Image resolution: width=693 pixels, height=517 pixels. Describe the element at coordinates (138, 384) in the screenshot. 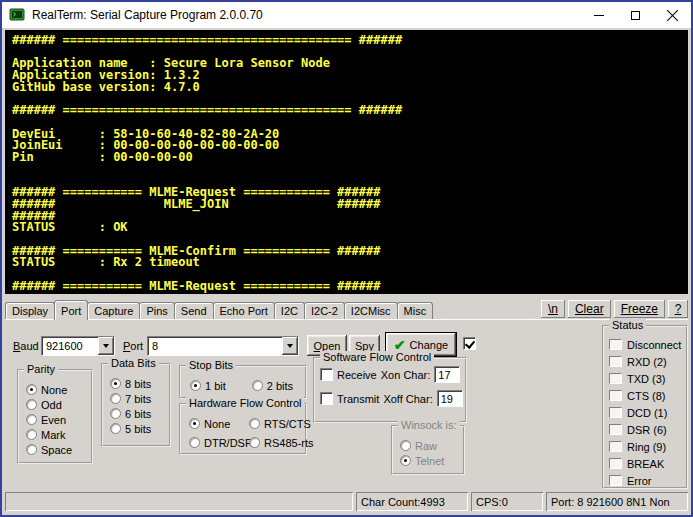

I see `radio-option-8-bits: 8 bits` at that location.